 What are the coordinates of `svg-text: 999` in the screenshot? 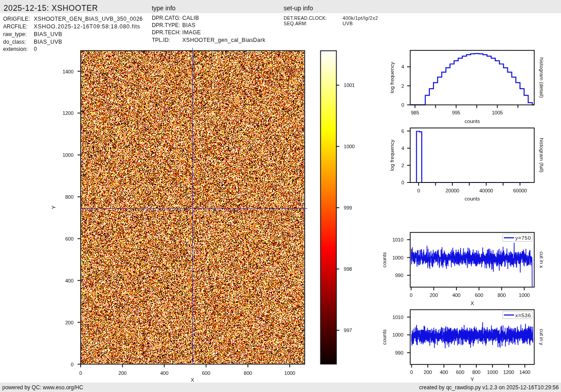 It's located at (348, 208).